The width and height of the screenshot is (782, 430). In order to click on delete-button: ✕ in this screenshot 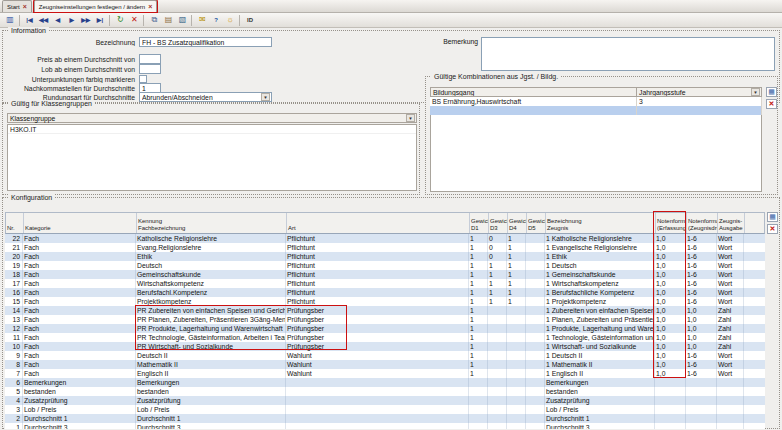, I will do `click(134, 20)`.